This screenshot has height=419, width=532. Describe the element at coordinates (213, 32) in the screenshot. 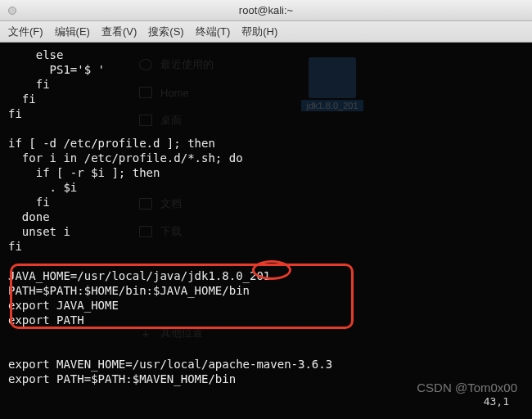

I see `menu-terminal: 终端(T)` at that location.